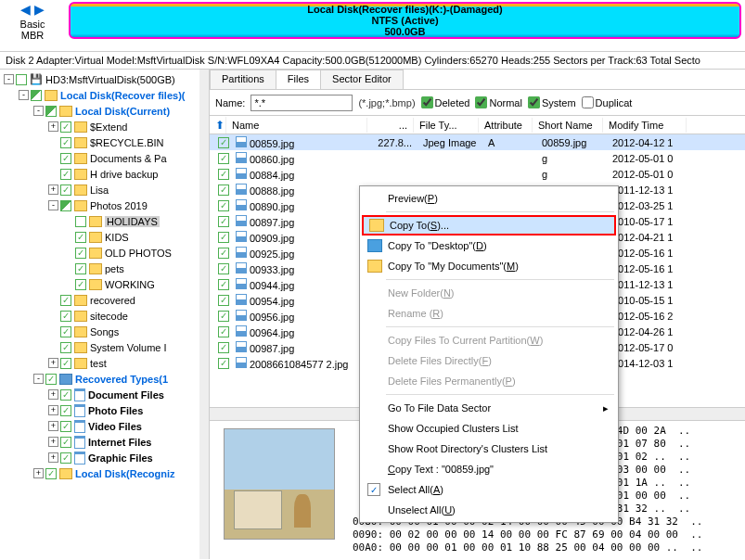  Describe the element at coordinates (104, 300) in the screenshot. I see `tree-item: ✓recovered` at that location.